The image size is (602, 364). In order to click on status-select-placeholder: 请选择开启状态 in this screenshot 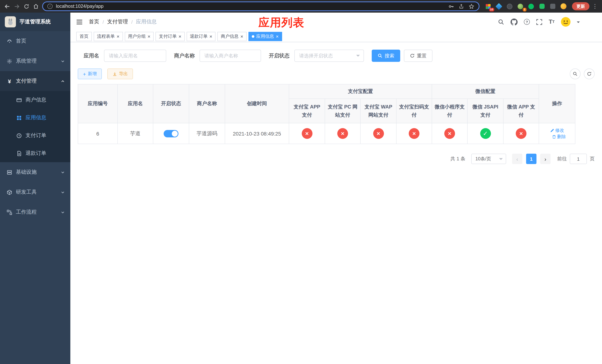, I will do `click(316, 56)`.